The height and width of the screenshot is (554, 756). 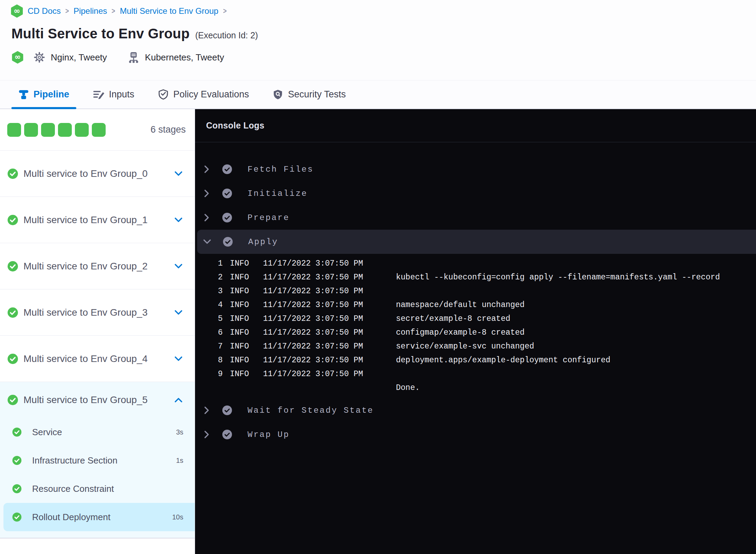 What do you see at coordinates (476, 264) in the screenshot?
I see `log-line: 1INFO11/17/2022 3:07:50 PM` at bounding box center [476, 264].